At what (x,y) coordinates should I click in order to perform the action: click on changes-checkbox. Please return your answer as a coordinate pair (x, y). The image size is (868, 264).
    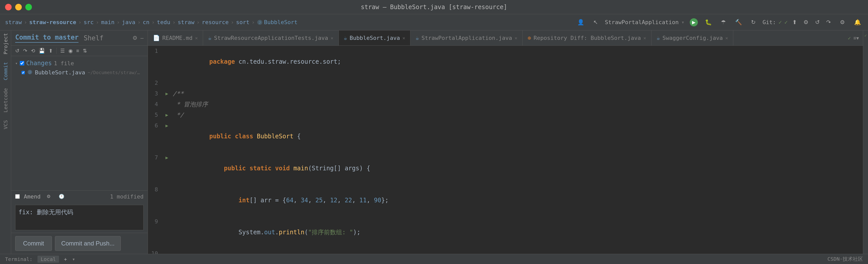
    Looking at the image, I should click on (22, 63).